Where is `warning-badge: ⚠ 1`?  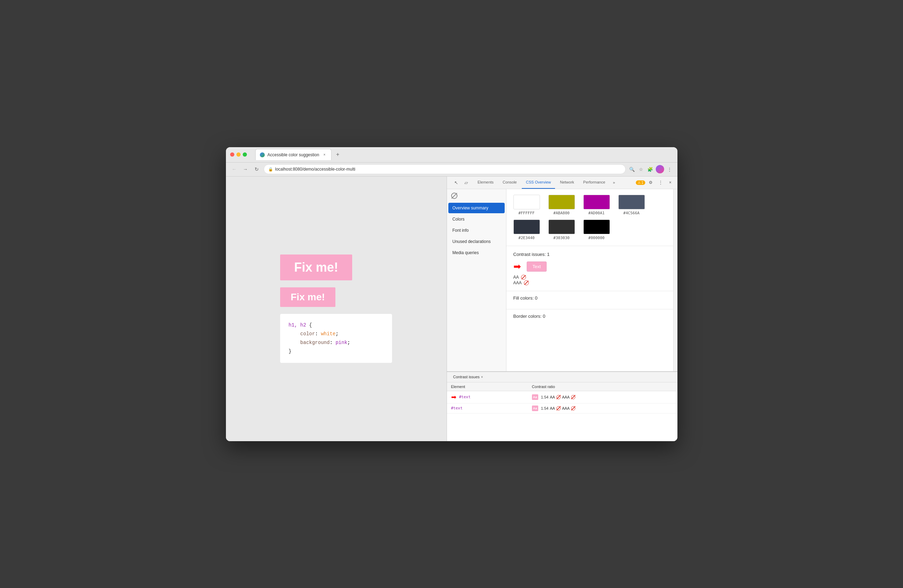
warning-badge: ⚠ 1 is located at coordinates (640, 183).